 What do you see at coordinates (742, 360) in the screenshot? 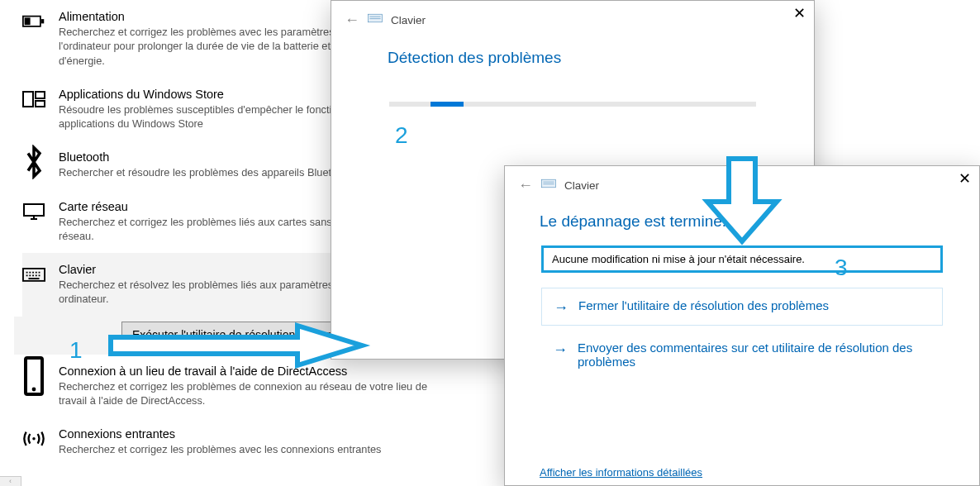
I see `send-feedback-option: → Envoyer des commentaires sur cet utili…` at bounding box center [742, 360].